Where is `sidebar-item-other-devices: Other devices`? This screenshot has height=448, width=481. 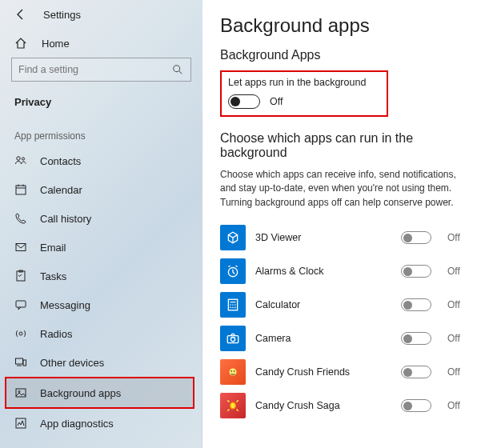
sidebar-item-other-devices: Other devices is located at coordinates (101, 362).